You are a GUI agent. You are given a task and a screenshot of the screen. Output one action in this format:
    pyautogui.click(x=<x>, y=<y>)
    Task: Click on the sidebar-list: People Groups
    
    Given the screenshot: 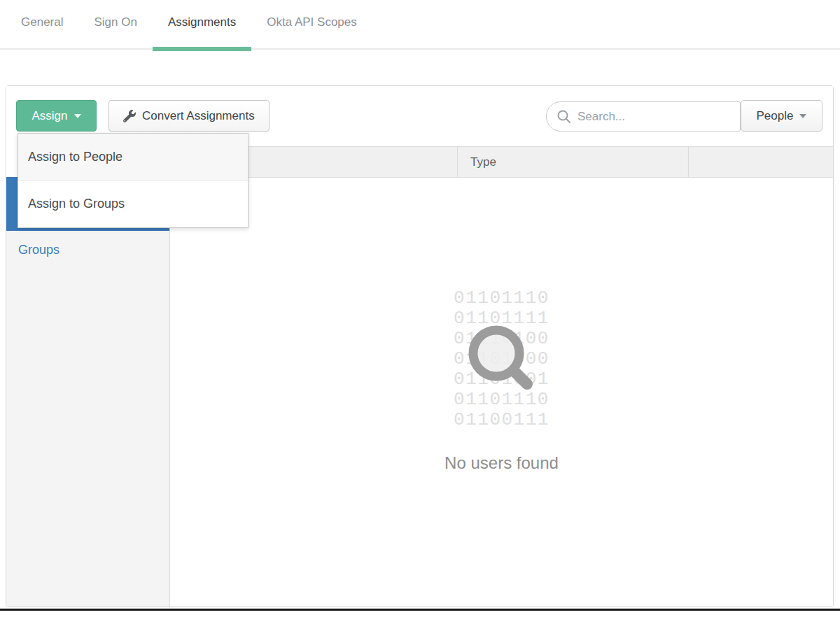 What is the action you would take?
    pyautogui.click(x=88, y=392)
    